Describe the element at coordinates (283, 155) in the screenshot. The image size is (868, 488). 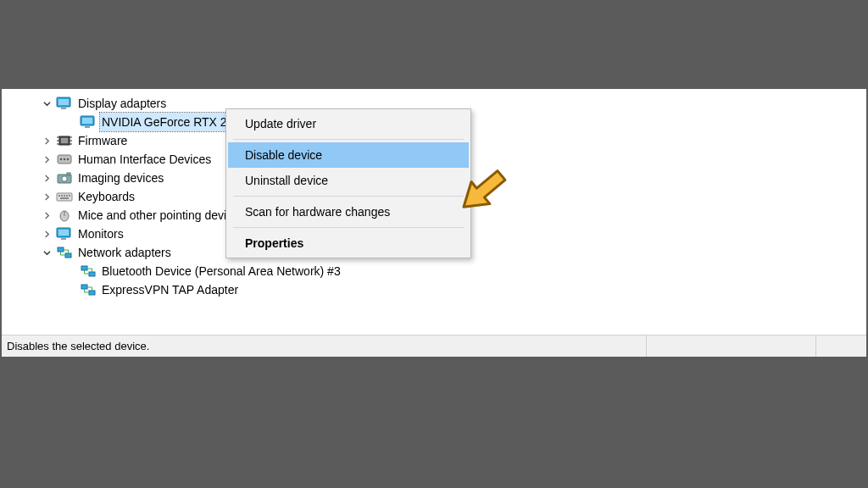
I see `menu-item-label: Disable device` at that location.